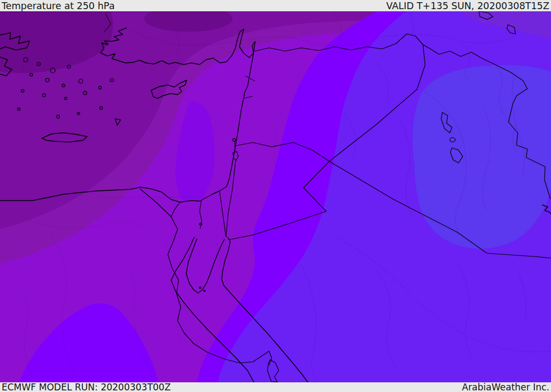 The image size is (551, 392). Describe the element at coordinates (276, 387) in the screenshot. I see `footer-bar: ECMWF MODEL RUN: 20200303T00Z ArabiaWeat…` at that location.